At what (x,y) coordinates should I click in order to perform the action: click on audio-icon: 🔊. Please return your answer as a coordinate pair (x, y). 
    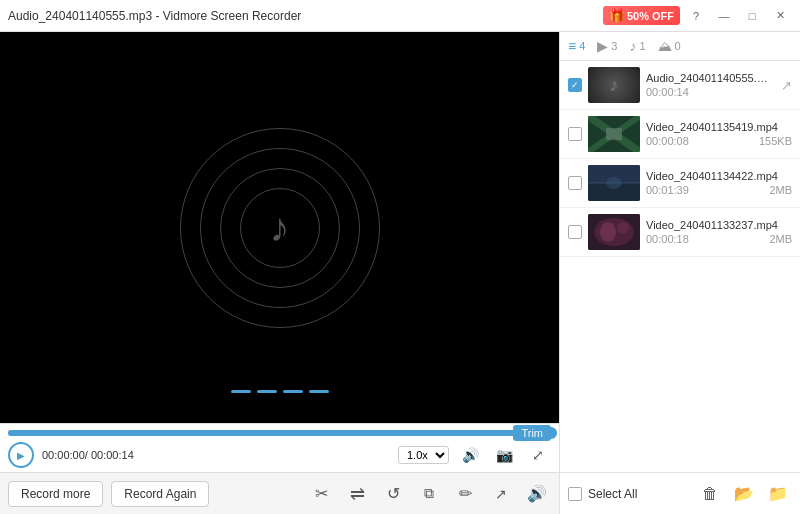
    Looking at the image, I should click on (537, 494).